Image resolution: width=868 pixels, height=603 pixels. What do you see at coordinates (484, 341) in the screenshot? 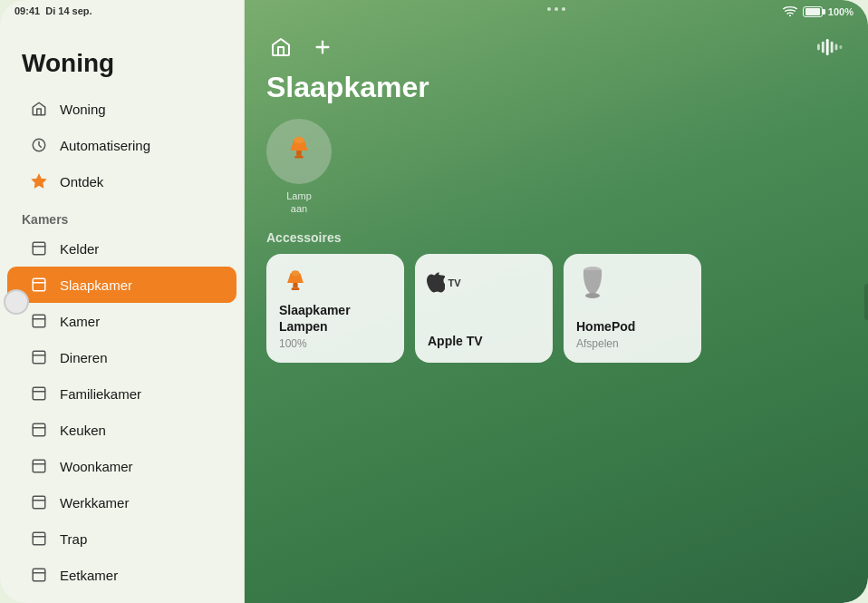
I see `appletv-card-info: Apple TV` at bounding box center [484, 341].